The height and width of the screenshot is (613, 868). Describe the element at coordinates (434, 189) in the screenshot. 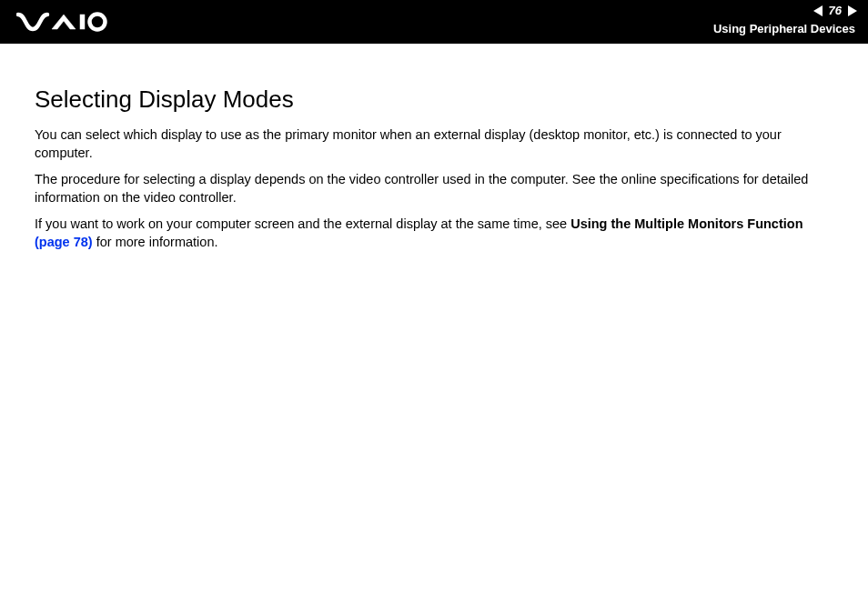

I see `paragraph-2: The procedure for selecting a display de…` at that location.